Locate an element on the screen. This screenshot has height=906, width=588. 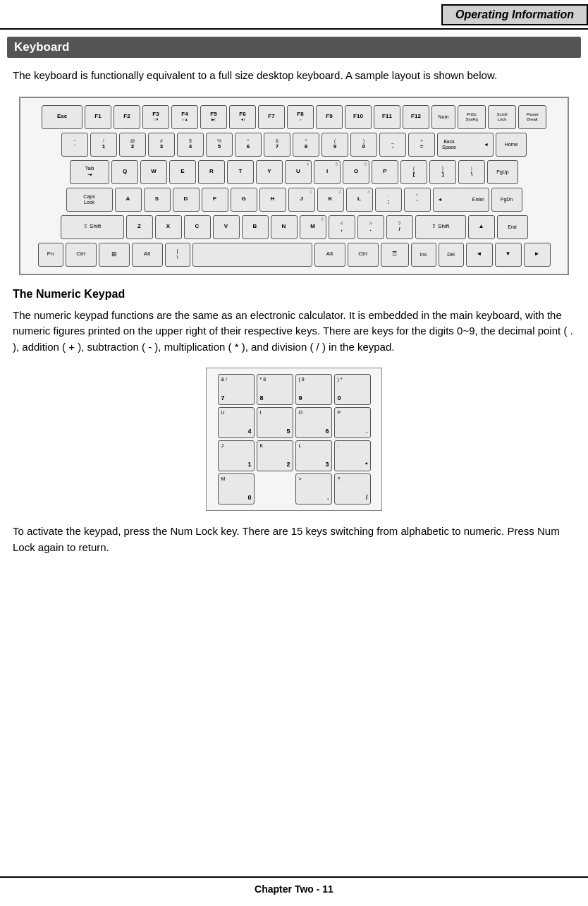
key-space is located at coordinates (252, 255).